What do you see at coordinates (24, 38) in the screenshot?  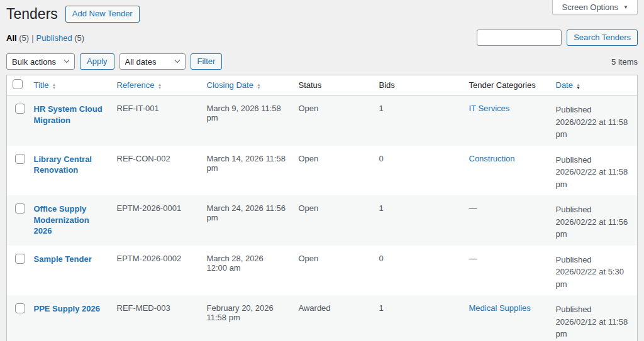 I see `view-all-count: (5)` at bounding box center [24, 38].